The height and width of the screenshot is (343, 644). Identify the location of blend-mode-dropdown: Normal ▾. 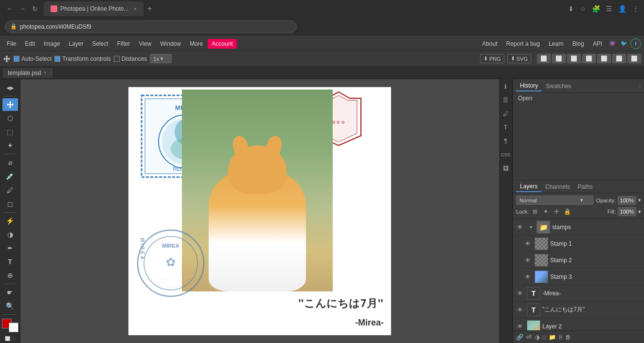
(555, 200).